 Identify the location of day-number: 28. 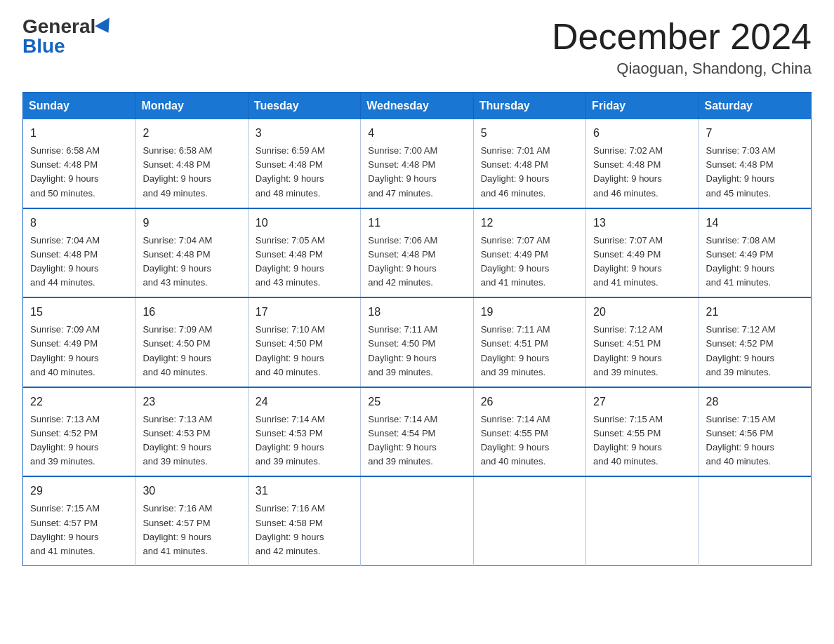
(755, 402).